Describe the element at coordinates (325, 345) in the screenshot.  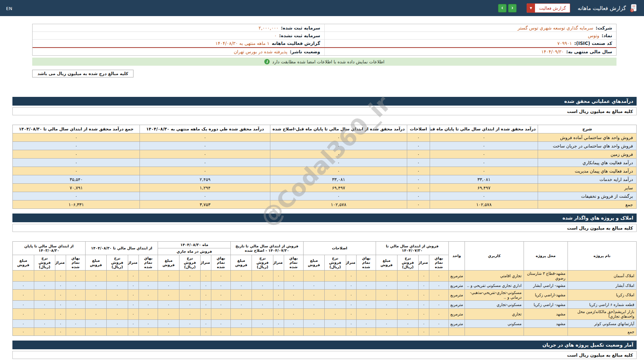
I see `section-header-projects-completion: آمار وضعیت تکمیل پروژه هاي در جریان` at that location.